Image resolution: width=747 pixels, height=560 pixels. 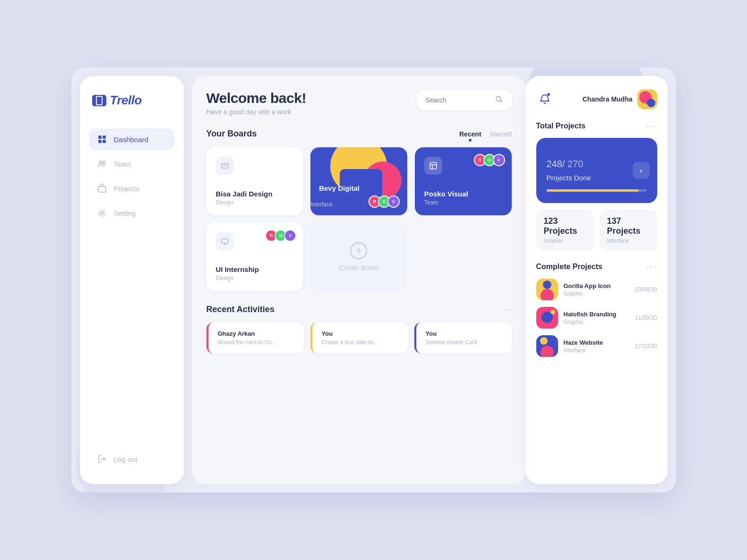 I want to click on activity-desc-1: Create a due date to..., so click(x=361, y=342).